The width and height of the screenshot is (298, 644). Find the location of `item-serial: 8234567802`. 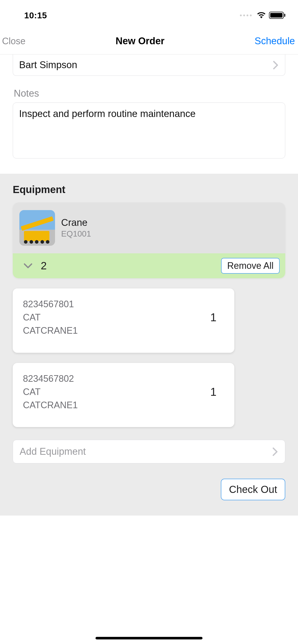

item-serial: 8234567802 is located at coordinates (50, 379).